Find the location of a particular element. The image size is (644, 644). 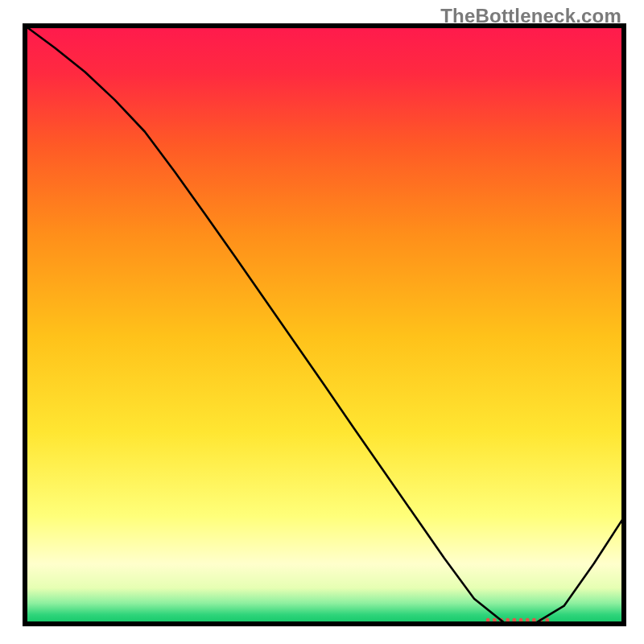

watermark-text: TheBottleneck.com is located at coordinates (531, 16).